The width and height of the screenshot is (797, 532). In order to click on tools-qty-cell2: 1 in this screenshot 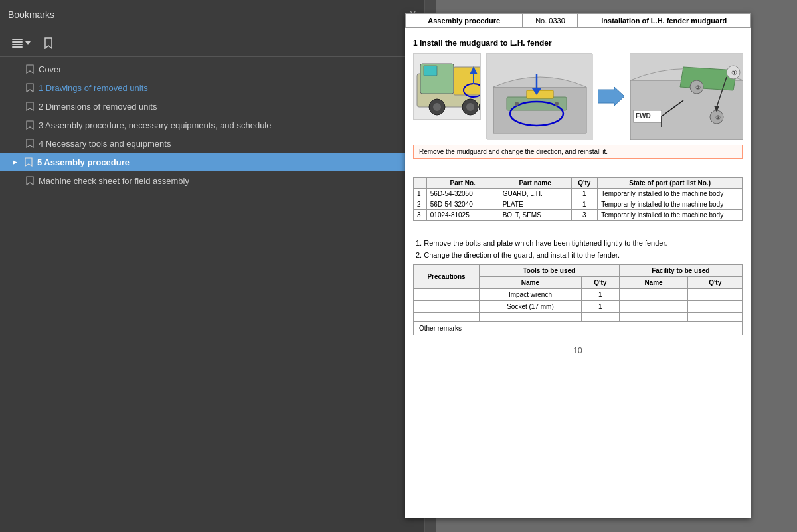, I will do `click(600, 307)`.